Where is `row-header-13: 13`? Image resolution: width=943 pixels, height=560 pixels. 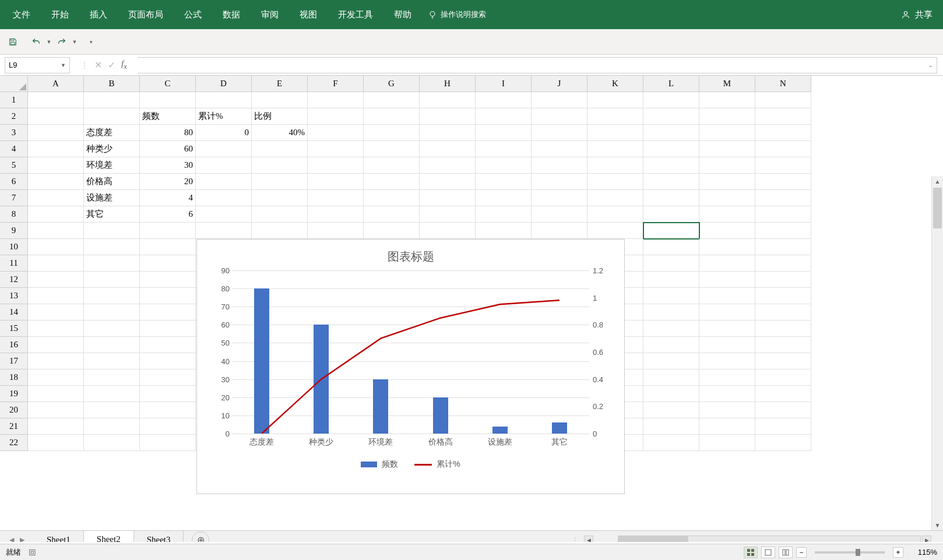
row-header-13: 13 is located at coordinates (14, 296).